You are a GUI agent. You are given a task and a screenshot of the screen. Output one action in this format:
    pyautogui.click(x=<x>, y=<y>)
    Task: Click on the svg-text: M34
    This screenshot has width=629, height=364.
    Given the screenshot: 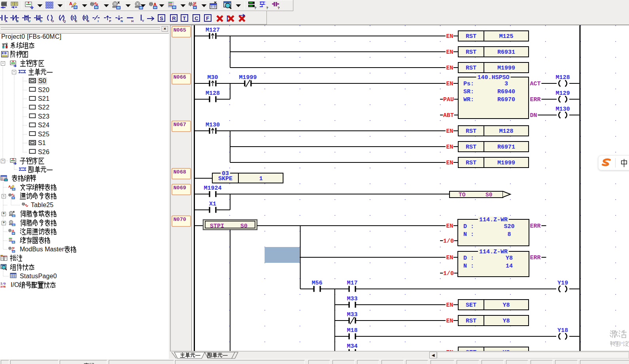 What is the action you would take?
    pyautogui.click(x=352, y=346)
    